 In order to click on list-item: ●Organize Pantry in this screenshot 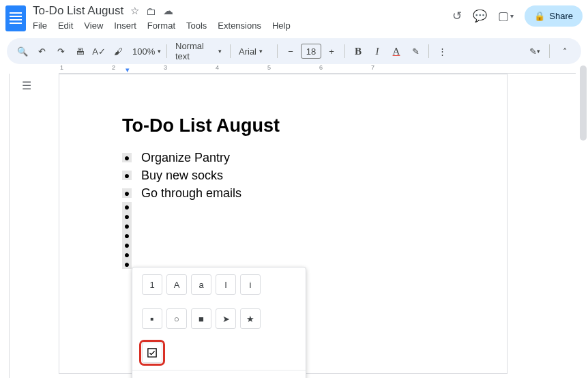, I will do `click(283, 158)`.